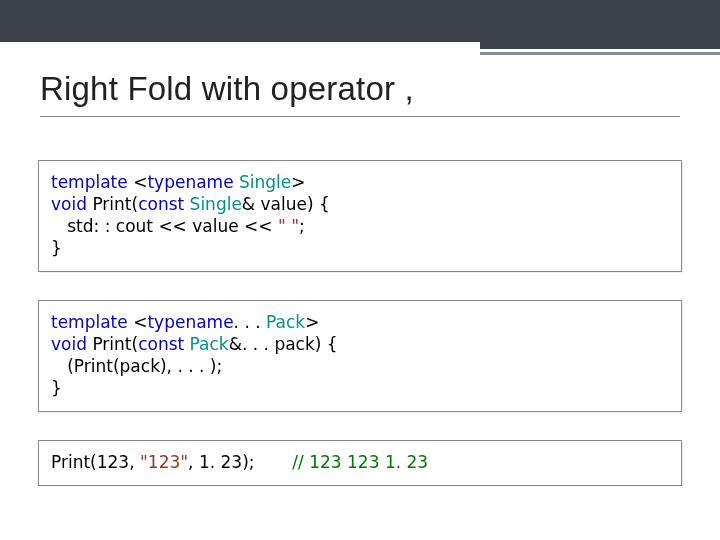 This screenshot has height=540, width=720. Describe the element at coordinates (240, 21) in the screenshot. I see `header-bar-short` at that location.